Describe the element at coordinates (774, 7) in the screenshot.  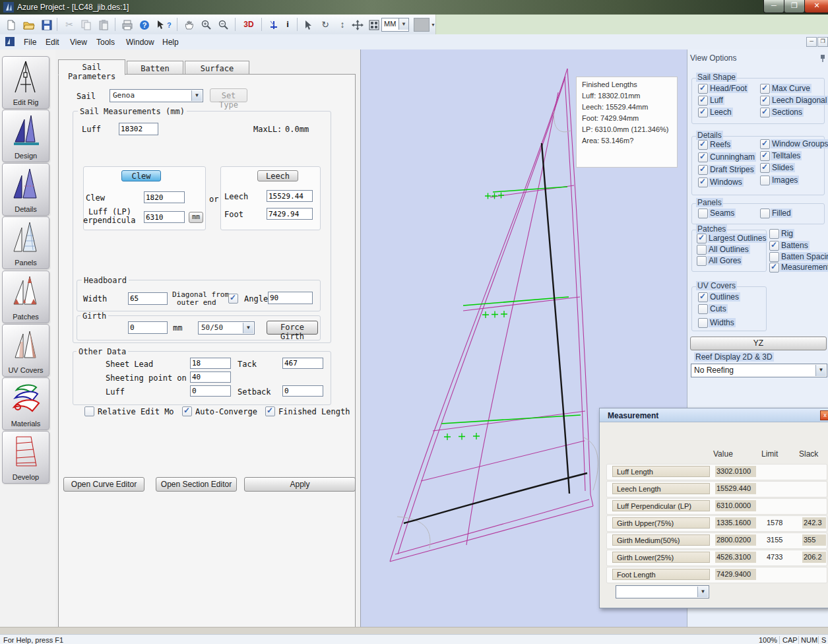
I see `minimize-button: ─` at that location.